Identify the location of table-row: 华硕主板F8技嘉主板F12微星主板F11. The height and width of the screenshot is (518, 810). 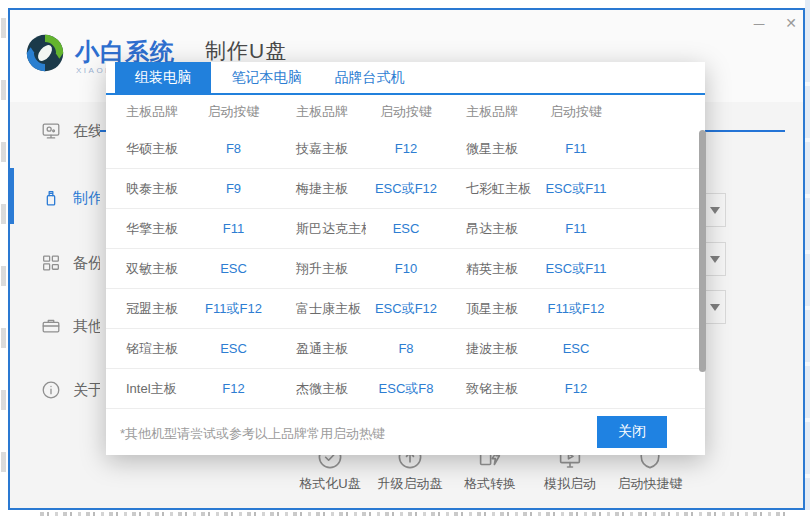
(406, 149).